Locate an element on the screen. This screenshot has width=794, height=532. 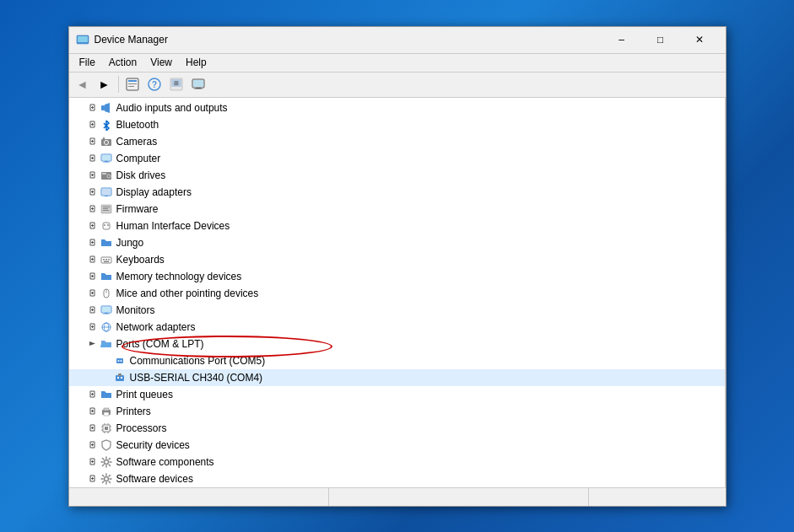
icon-keyboards is located at coordinates (106, 260).